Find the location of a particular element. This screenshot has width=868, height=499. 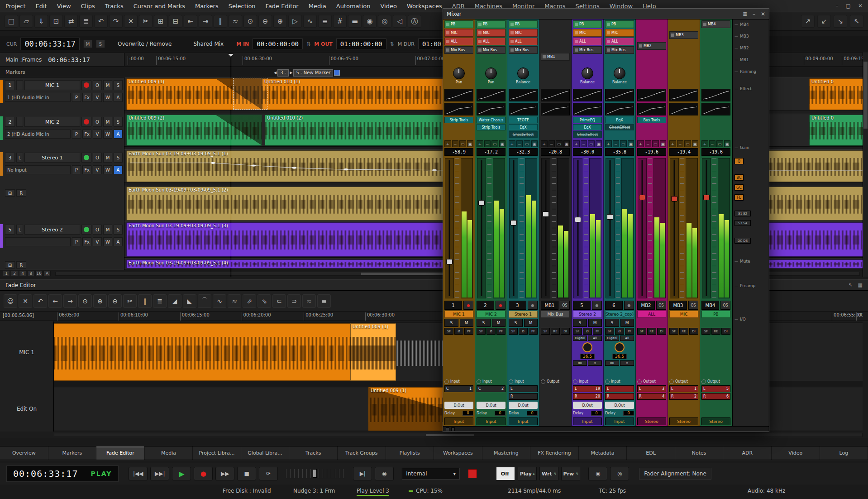

window-control-button: ▢ is located at coordinates (848, 6).